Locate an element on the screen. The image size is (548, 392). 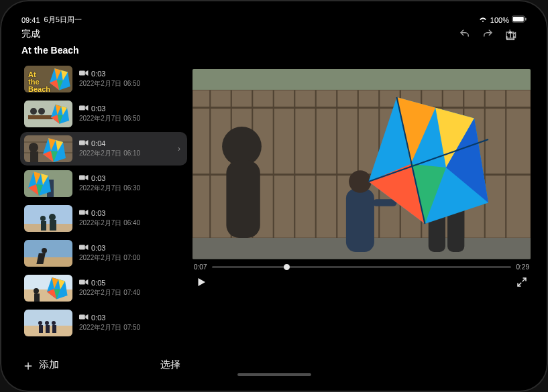
redo-button is located at coordinates (488, 34).